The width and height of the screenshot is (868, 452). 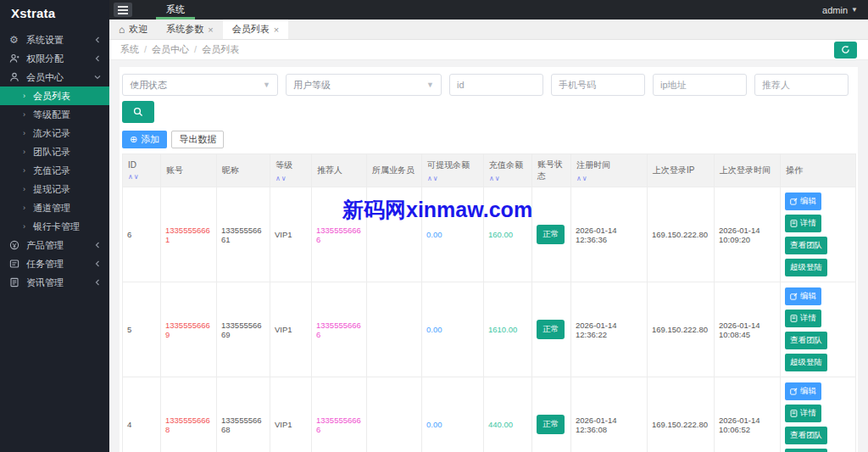 I want to click on cell-status: 正常, so click(x=552, y=415).